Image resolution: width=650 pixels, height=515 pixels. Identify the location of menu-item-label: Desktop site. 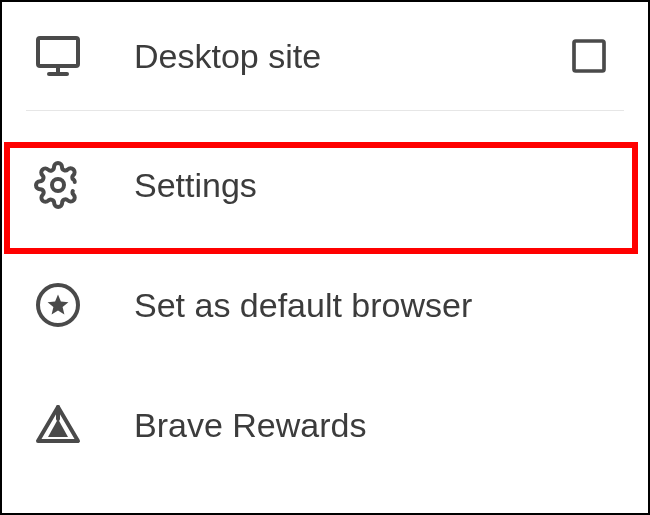
(351, 56).